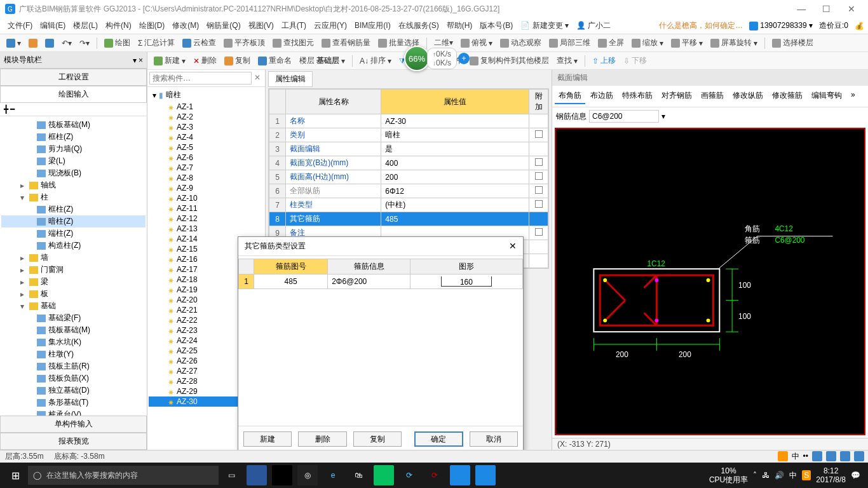 The height and width of the screenshot is (488, 868). Describe the element at coordinates (74, 197) in the screenshot. I see `tree-item: ▾柱` at that location.